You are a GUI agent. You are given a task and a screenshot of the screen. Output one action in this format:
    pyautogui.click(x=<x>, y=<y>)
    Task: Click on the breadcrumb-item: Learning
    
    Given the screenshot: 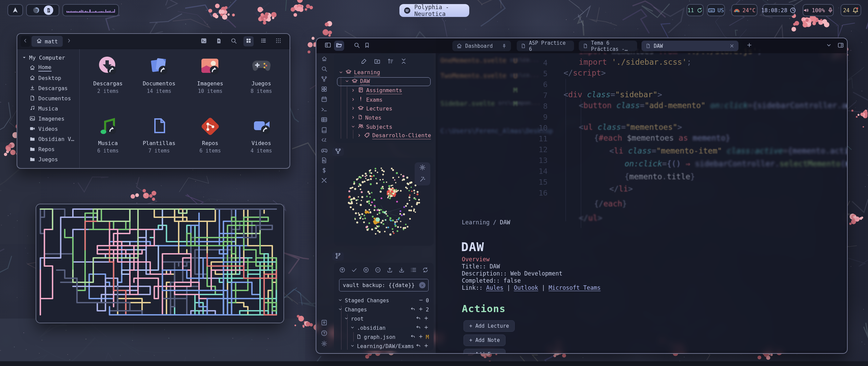 What is the action you would take?
    pyautogui.click(x=476, y=222)
    